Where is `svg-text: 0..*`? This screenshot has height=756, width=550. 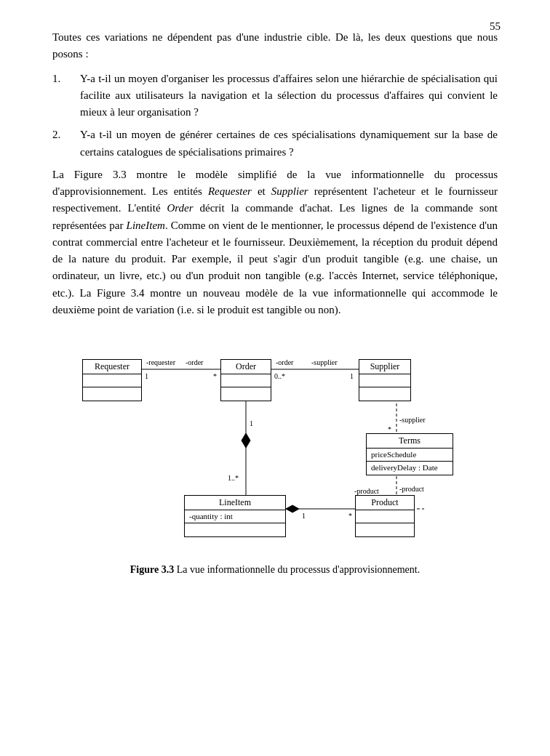
svg-text: 0..* is located at coordinates (279, 377).